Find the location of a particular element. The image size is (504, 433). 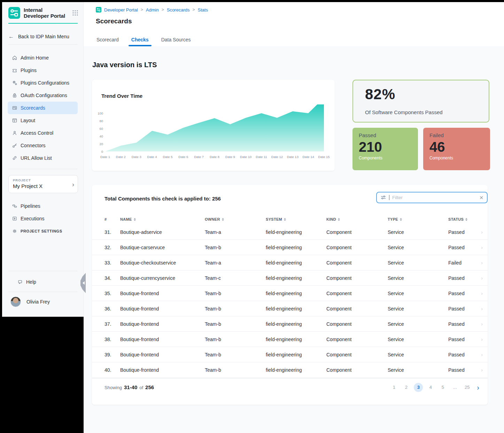

breadcrumb-link: Admin is located at coordinates (153, 10).